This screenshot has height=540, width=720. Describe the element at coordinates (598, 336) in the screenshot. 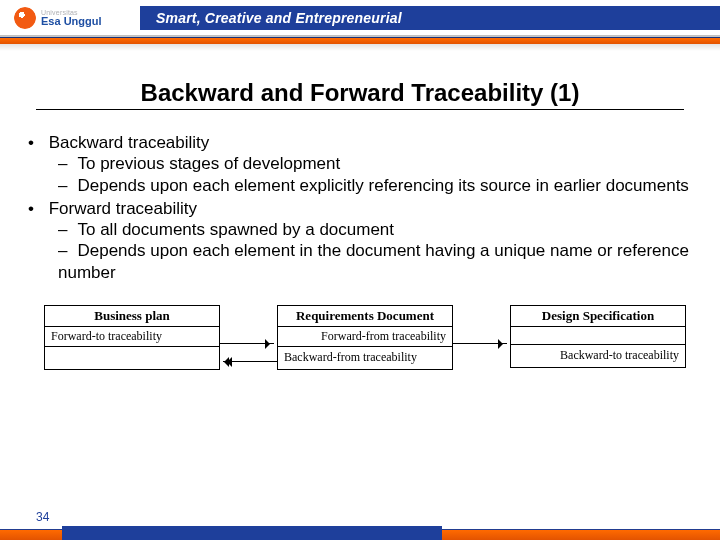

I see `box3-row1` at that location.